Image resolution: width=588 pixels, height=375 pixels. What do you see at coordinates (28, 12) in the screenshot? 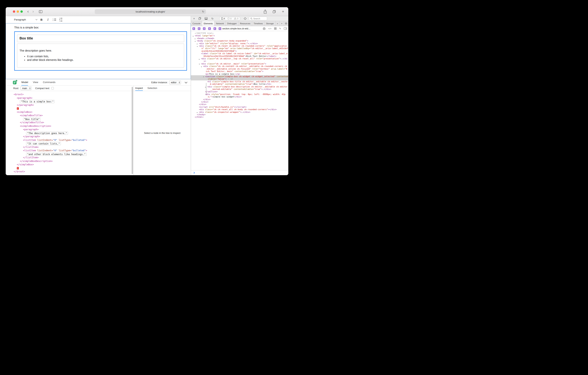
I see `back-button: ‹` at bounding box center [28, 12].